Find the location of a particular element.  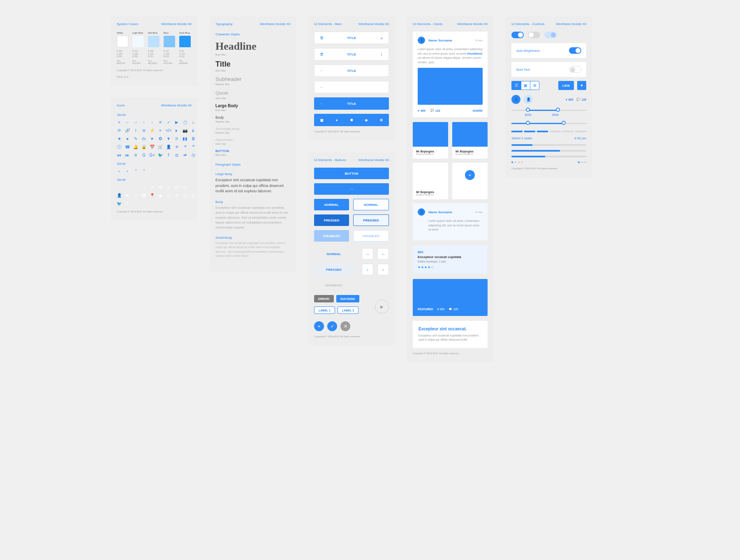

button-text-pressed: PRESSED is located at coordinates (334, 270).